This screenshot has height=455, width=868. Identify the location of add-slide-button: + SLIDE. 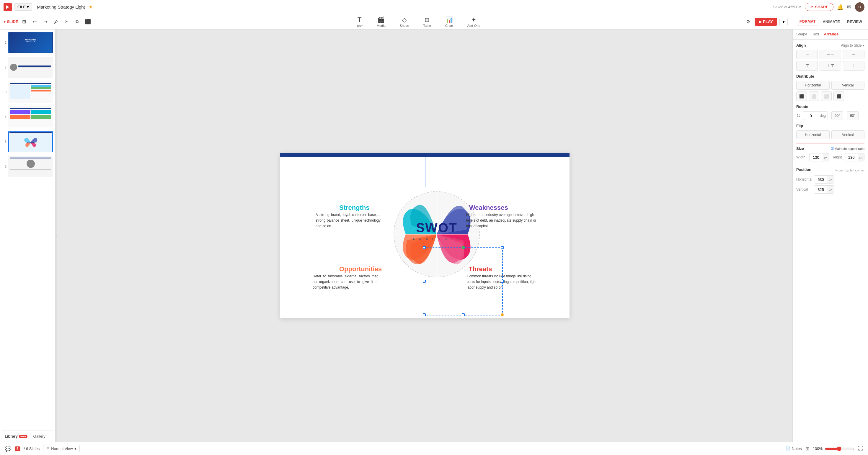
(11, 22).